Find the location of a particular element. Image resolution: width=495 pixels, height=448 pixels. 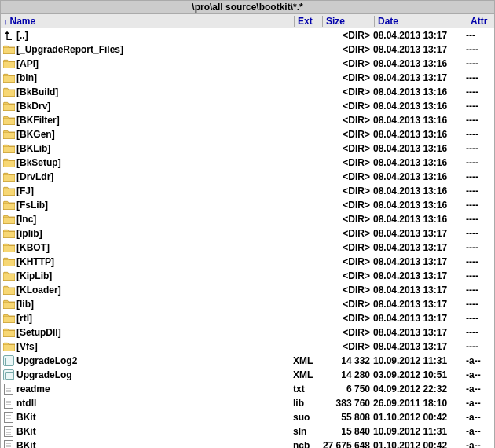

header-name: ↓ Name is located at coordinates (148, 21).